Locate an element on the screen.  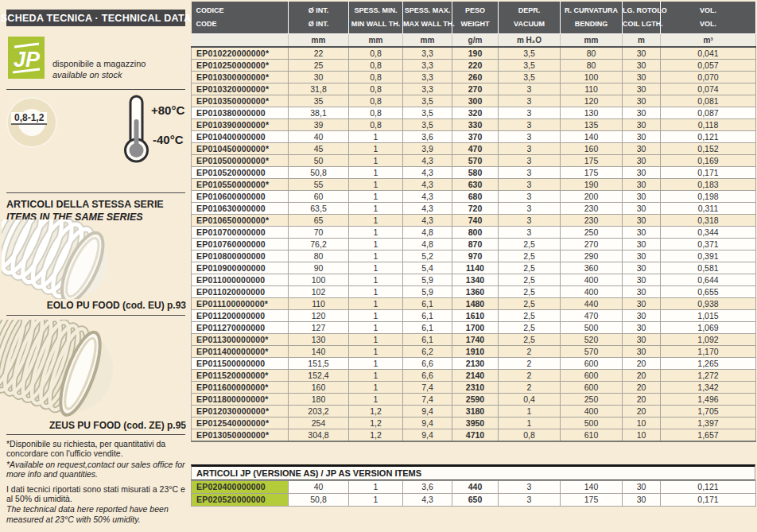
product-row: EP011520000000*152,416,621402600201,272 is located at coordinates (474, 375).